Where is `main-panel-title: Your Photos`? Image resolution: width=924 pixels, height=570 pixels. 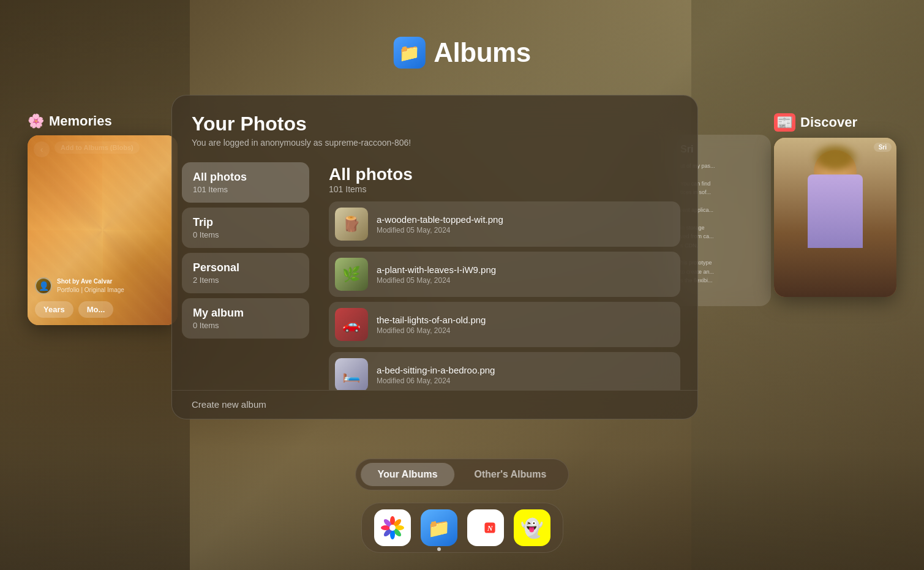
main-panel-title: Your Photos is located at coordinates (435, 124).